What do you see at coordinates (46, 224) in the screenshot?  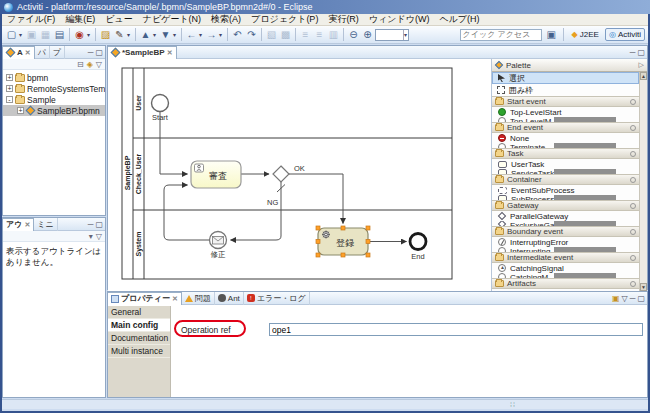 I see `tab-minimap: ミニ` at bounding box center [46, 224].